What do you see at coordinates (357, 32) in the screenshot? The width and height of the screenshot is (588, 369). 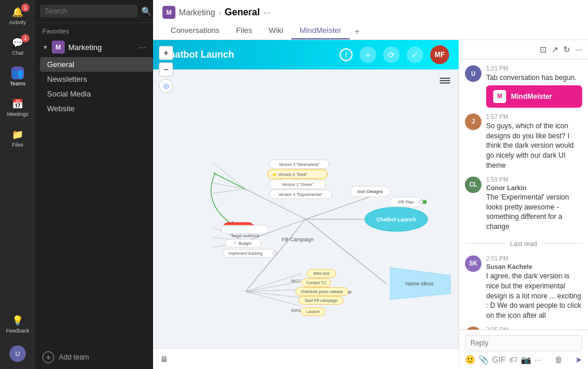 I see `add-tab-button: +` at bounding box center [357, 32].